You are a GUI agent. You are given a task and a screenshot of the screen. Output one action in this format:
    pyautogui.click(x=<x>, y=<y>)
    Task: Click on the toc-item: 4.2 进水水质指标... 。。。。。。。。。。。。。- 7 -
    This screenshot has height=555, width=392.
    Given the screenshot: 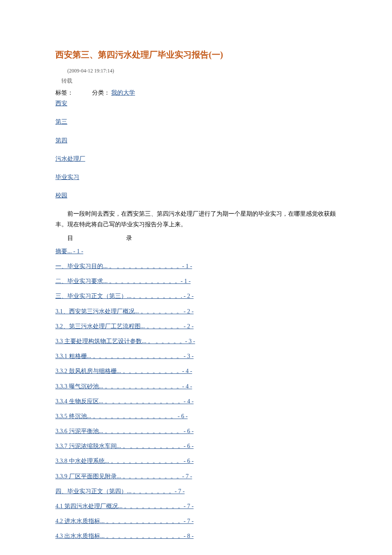 What is the action you would take?
    pyautogui.click(x=196, y=521)
    